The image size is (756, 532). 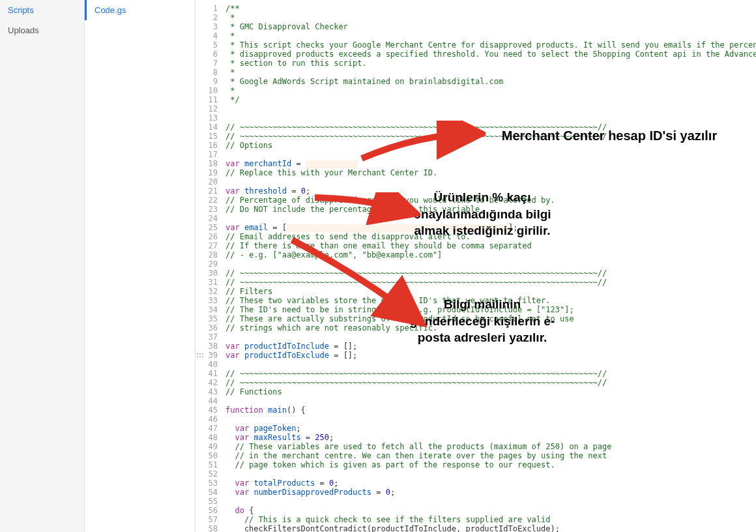 I want to click on code-line: * disapproved products exceeds a specifi…, so click(x=491, y=54).